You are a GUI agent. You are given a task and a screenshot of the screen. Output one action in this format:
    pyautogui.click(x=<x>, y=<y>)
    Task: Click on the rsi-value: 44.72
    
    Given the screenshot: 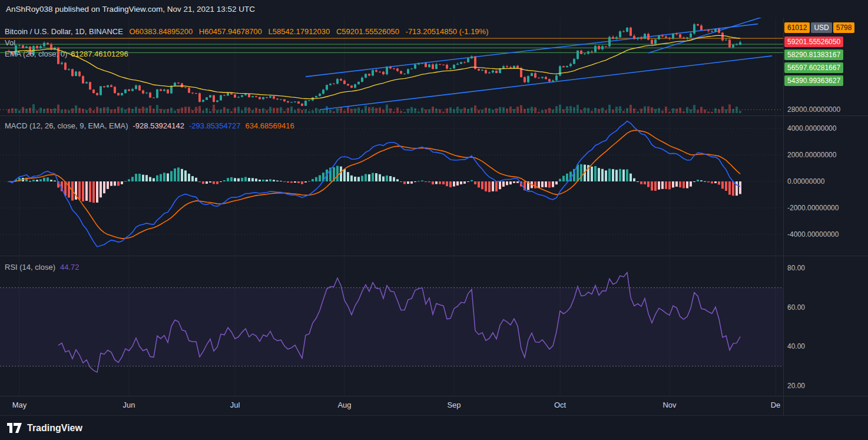 What is the action you would take?
    pyautogui.click(x=69, y=267)
    